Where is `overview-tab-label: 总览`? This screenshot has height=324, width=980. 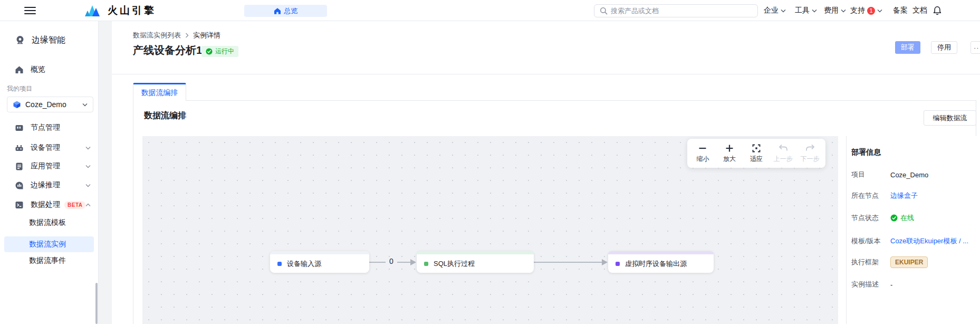
overview-tab-label: 总览 is located at coordinates (291, 11).